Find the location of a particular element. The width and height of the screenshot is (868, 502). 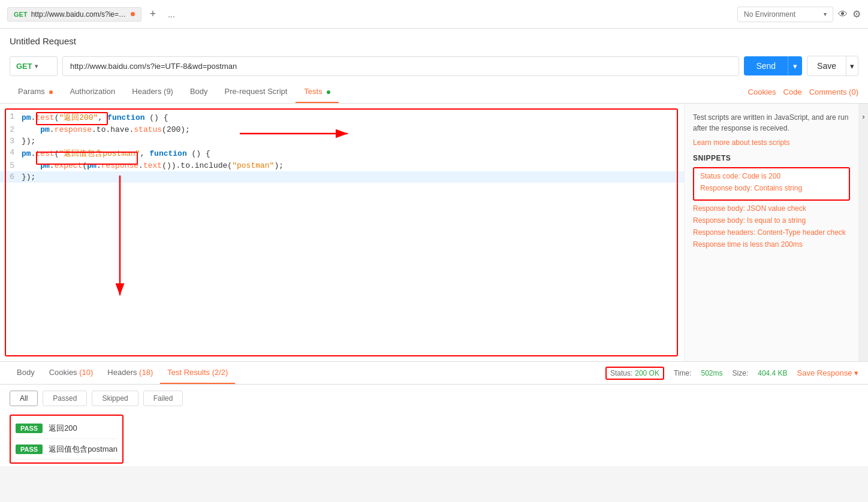

tab-params: Params is located at coordinates (35, 92).